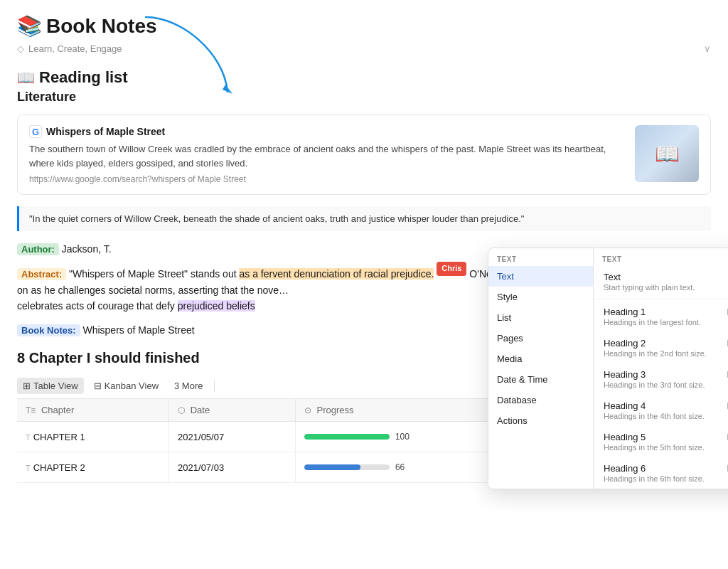 The width and height of the screenshot is (728, 569). I want to click on progress-fill, so click(347, 437).